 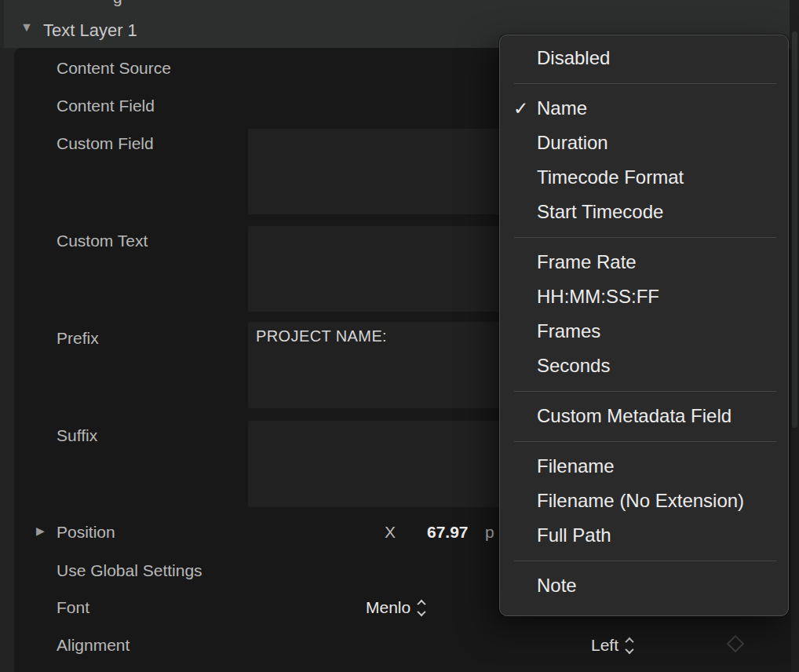 What do you see at coordinates (41, 531) in the screenshot?
I see `expand-triangle-icon: ▶` at bounding box center [41, 531].